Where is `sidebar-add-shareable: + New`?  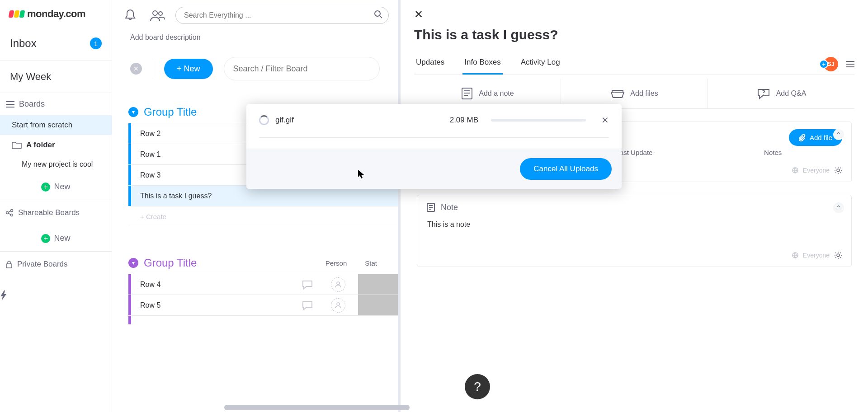
sidebar-add-shareable: + New is located at coordinates (56, 239).